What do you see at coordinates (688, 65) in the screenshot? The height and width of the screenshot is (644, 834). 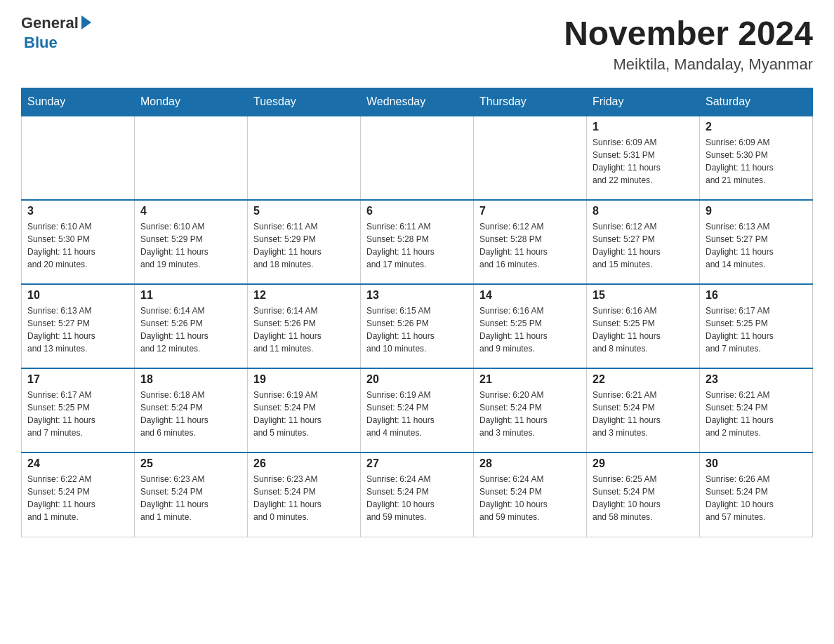 I see `location-title: Meiktila, Mandalay, Myanmar` at bounding box center [688, 65].